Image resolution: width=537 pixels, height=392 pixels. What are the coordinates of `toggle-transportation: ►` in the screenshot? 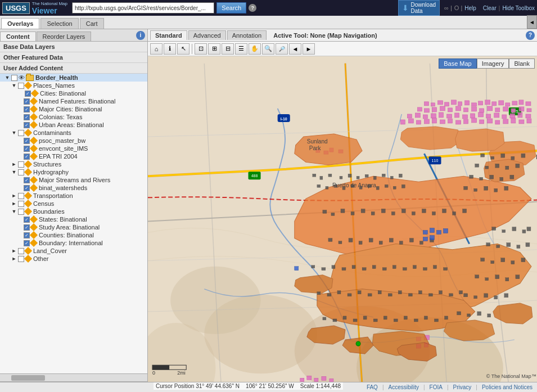 It's located at (14, 196).